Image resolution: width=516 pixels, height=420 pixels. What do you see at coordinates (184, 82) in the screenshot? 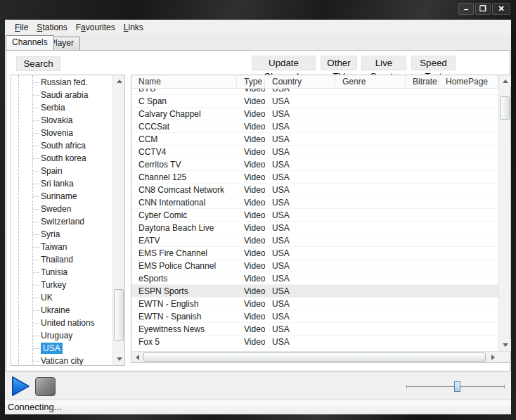
I see `column-header-name: Name` at bounding box center [184, 82].